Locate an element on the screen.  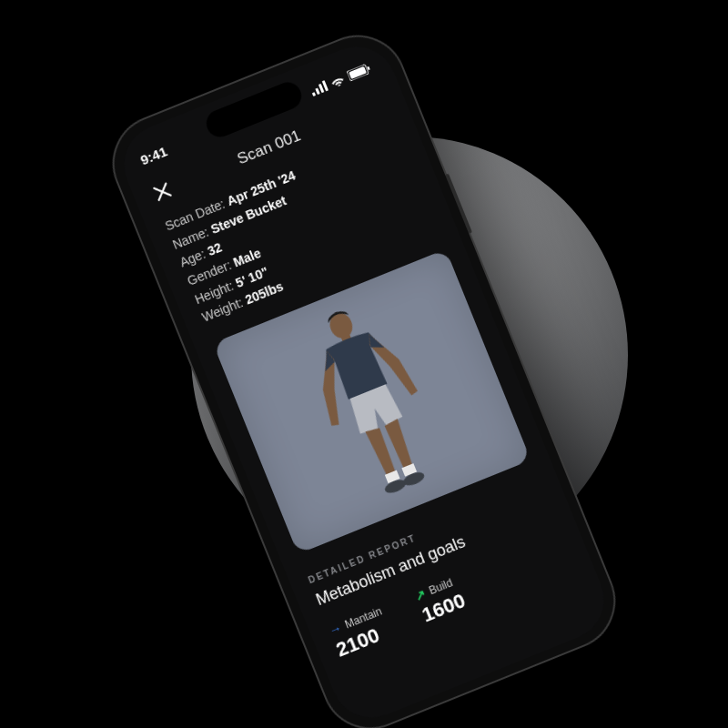
body-scan-avatar-icon is located at coordinates (371, 402).